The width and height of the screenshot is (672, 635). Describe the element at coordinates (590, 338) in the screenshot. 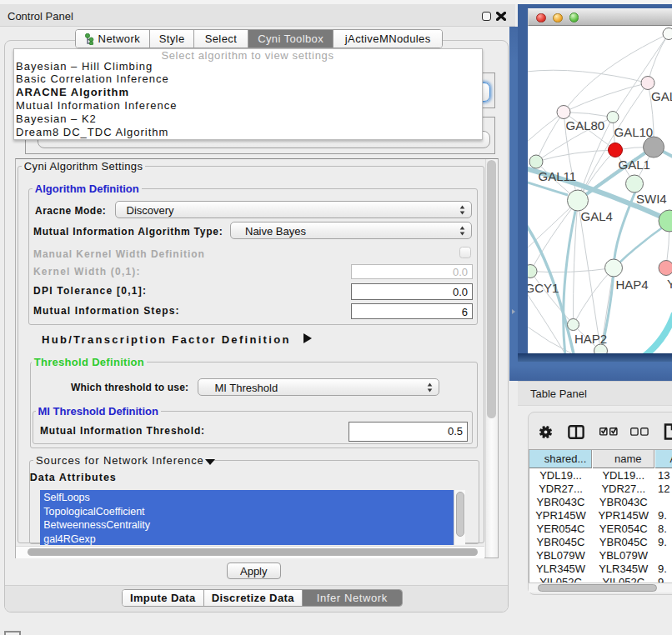

I see `svg-text: HAP2` at that location.